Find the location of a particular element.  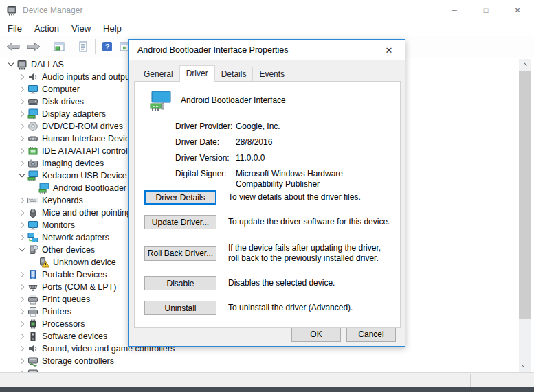

field-value-driver-date: 28/8/2016 is located at coordinates (312, 143).